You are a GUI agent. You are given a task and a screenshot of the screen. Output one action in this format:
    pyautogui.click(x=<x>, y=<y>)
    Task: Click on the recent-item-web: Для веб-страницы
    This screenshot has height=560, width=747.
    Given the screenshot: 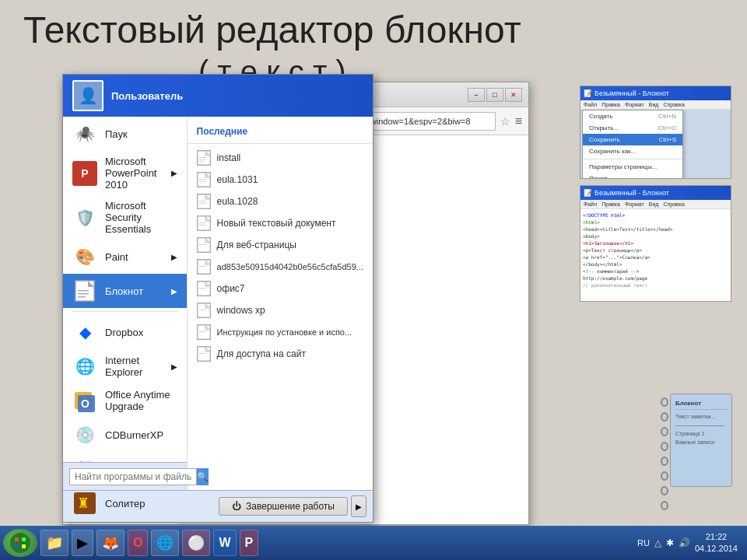 What is the action you would take?
    pyautogui.click(x=280, y=245)
    